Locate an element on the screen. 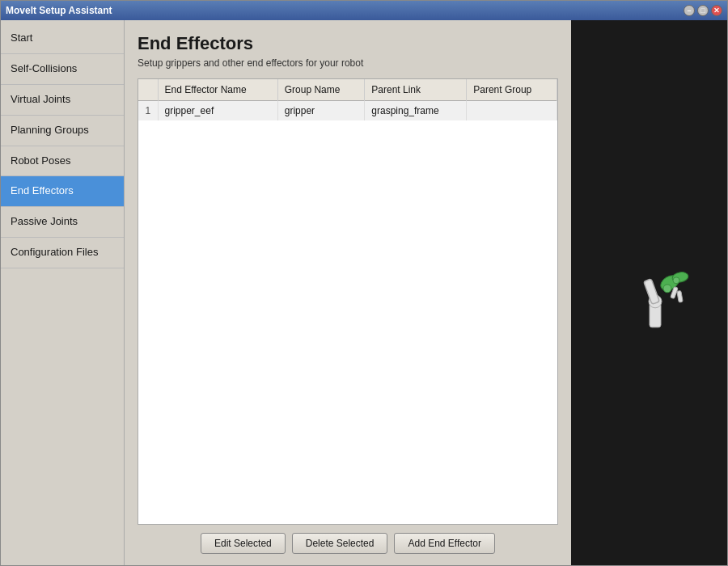 The height and width of the screenshot is (566, 728). sidebar-item-passive-joints: Passive Joints is located at coordinates (62, 222).